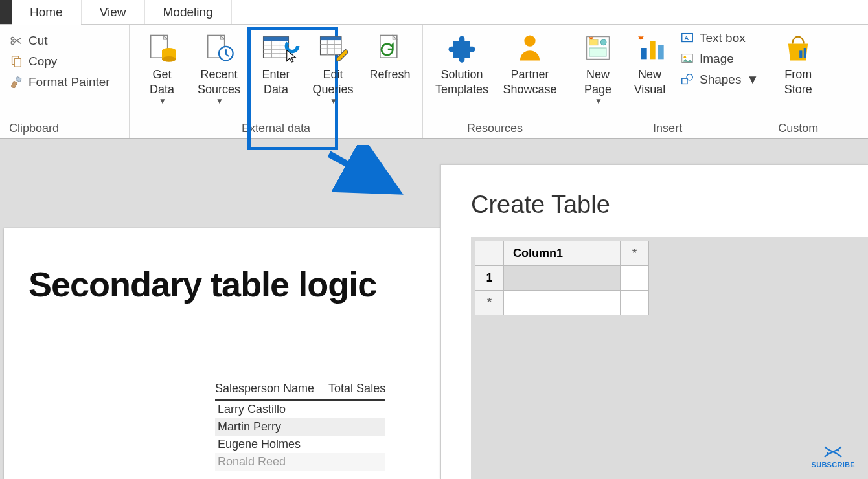  What do you see at coordinates (598, 82) in the screenshot?
I see `new-page-label: New Page` at bounding box center [598, 82].